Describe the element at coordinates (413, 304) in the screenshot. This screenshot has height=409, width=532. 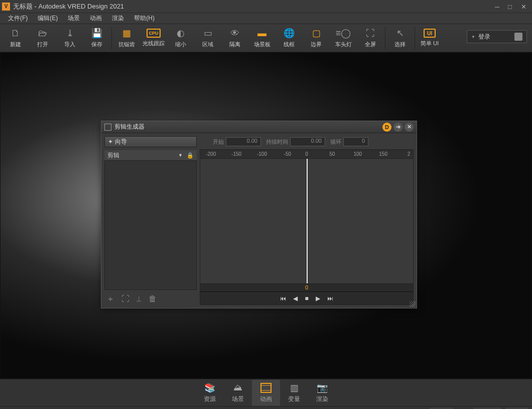
I see `resize-grip` at that location.